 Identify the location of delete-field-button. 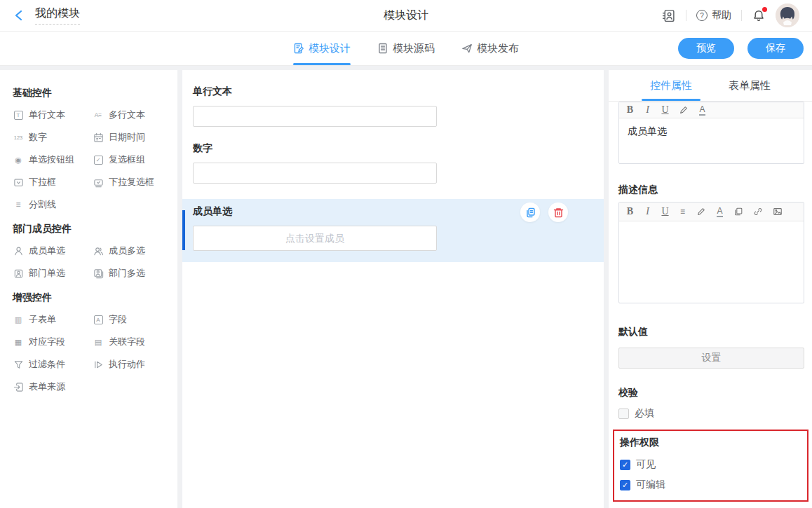
(558, 212).